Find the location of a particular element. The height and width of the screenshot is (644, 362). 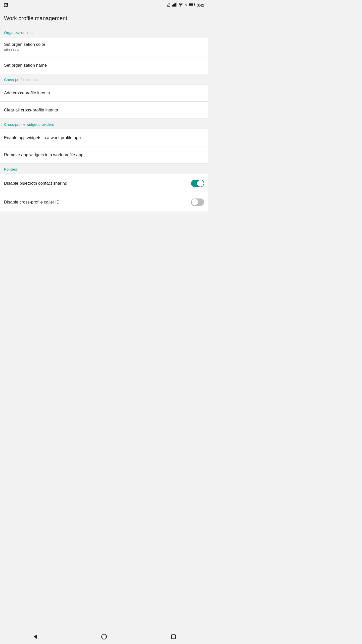

sim-icon: N is located at coordinates (186, 5).